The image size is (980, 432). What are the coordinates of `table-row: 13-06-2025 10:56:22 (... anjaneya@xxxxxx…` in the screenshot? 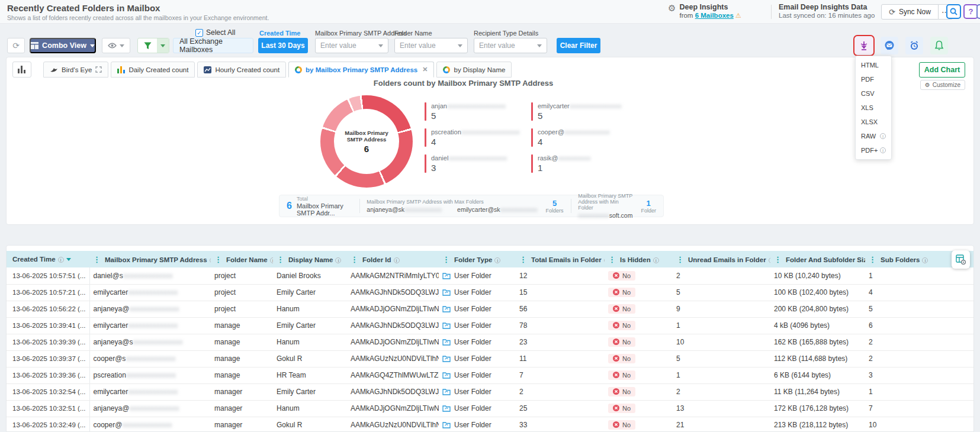 It's located at (490, 309).